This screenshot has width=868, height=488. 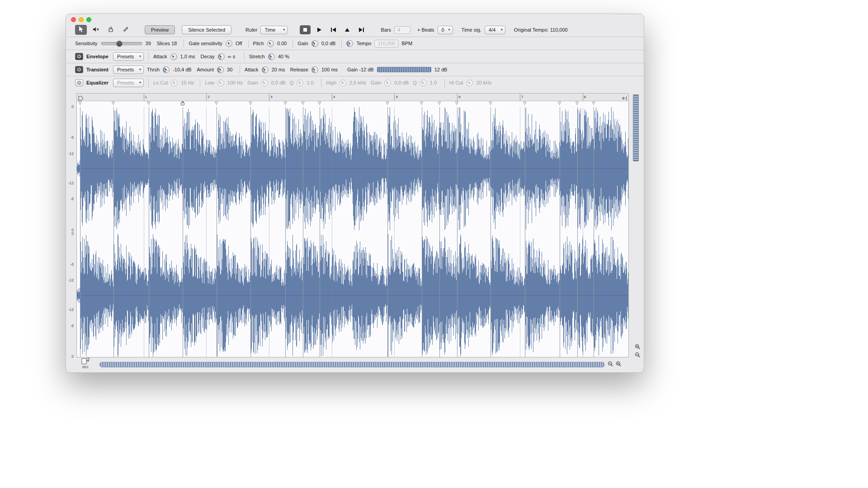 I want to click on transient-power-button, so click(x=79, y=70).